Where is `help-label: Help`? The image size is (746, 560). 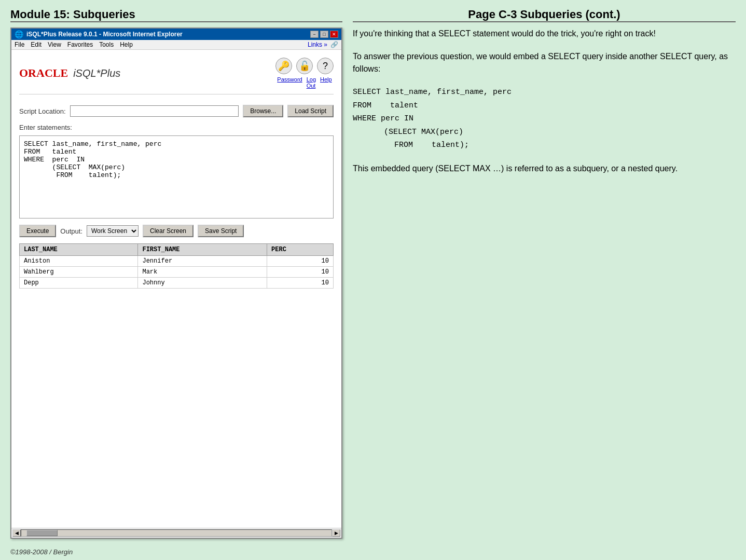
help-label: Help is located at coordinates (326, 83).